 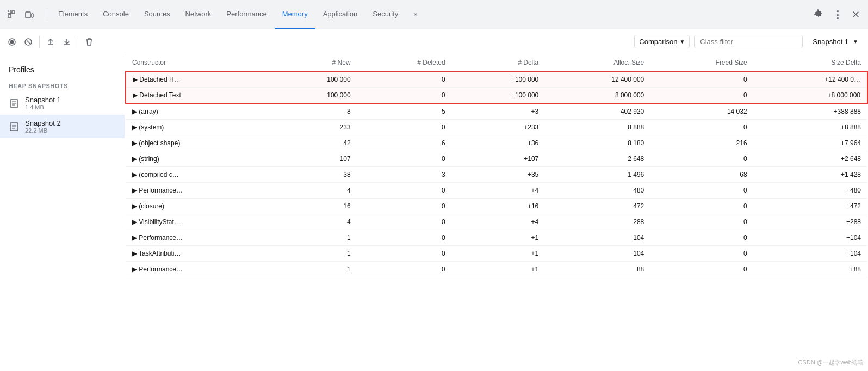 I want to click on table-header-row: Constructor # New # Deleted # Delta Allo…, so click(x=497, y=63).